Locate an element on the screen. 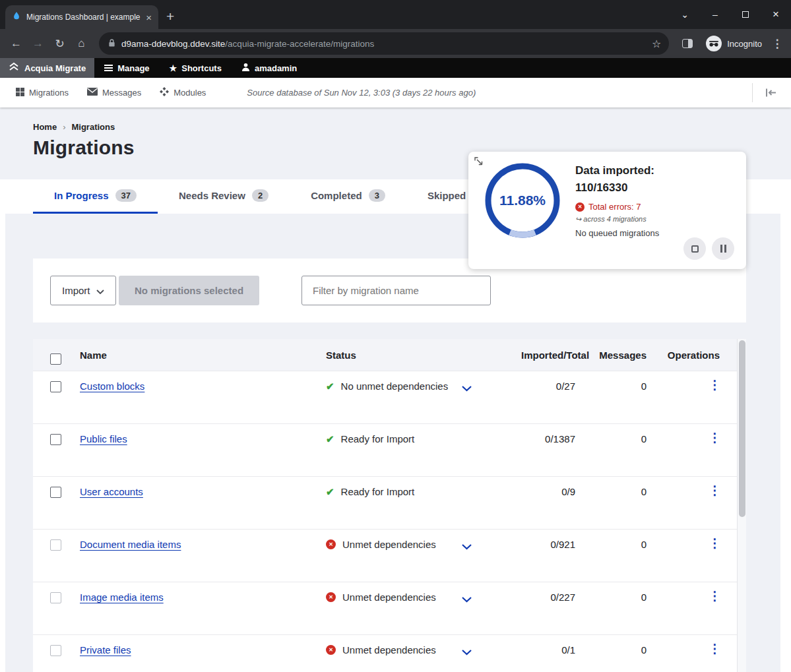 The width and height of the screenshot is (791, 672). table-row: Image media items ✕ Unmet dependencies 0… is located at coordinates (389, 608).